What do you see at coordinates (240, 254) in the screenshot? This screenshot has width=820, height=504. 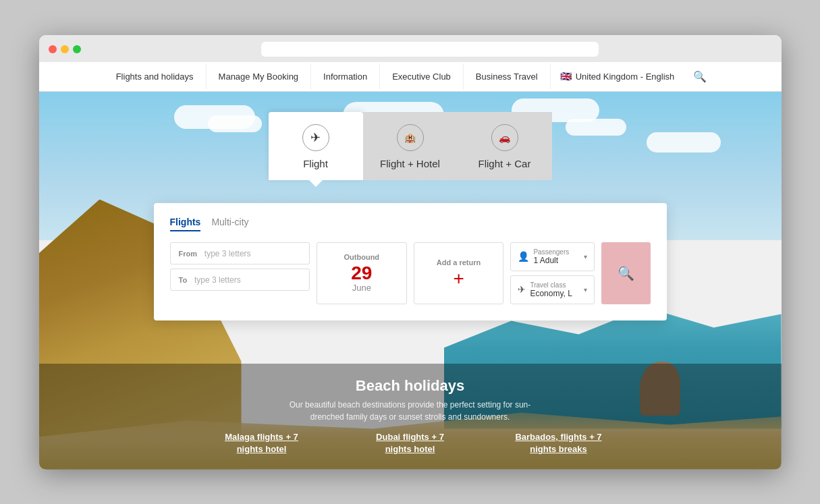 I see `from-field-wrapper: From type 3 letters` at bounding box center [240, 254].